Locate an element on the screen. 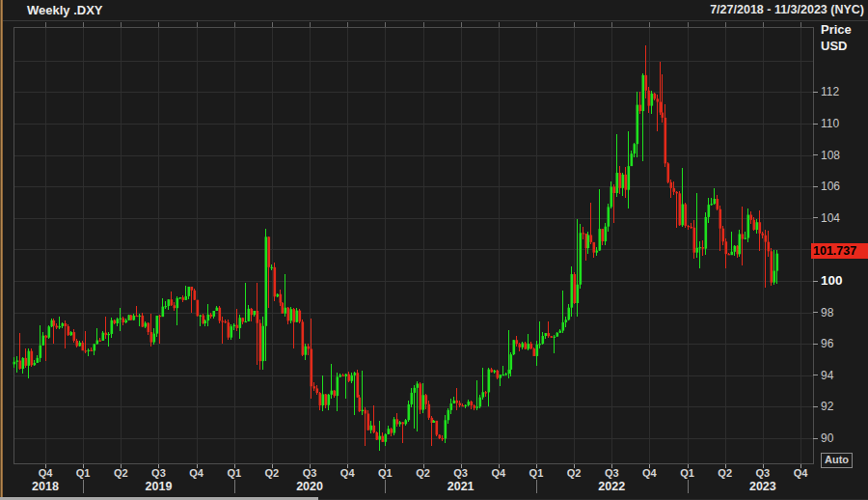  date-range-label: 7/27/2018 - 11/3/2023 (NYC) is located at coordinates (787, 10).